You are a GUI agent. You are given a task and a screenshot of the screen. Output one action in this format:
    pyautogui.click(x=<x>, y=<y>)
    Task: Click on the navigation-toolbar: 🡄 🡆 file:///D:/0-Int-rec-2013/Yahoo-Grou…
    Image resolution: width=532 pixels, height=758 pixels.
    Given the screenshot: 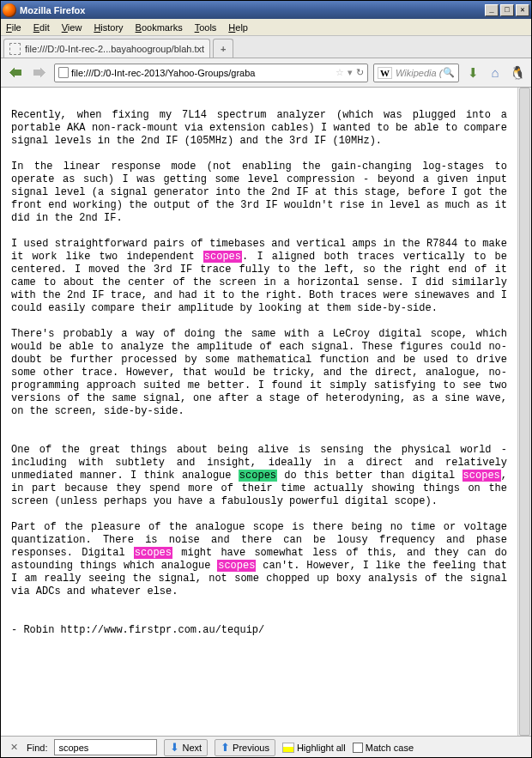 What is the action you would take?
    pyautogui.click(x=266, y=73)
    